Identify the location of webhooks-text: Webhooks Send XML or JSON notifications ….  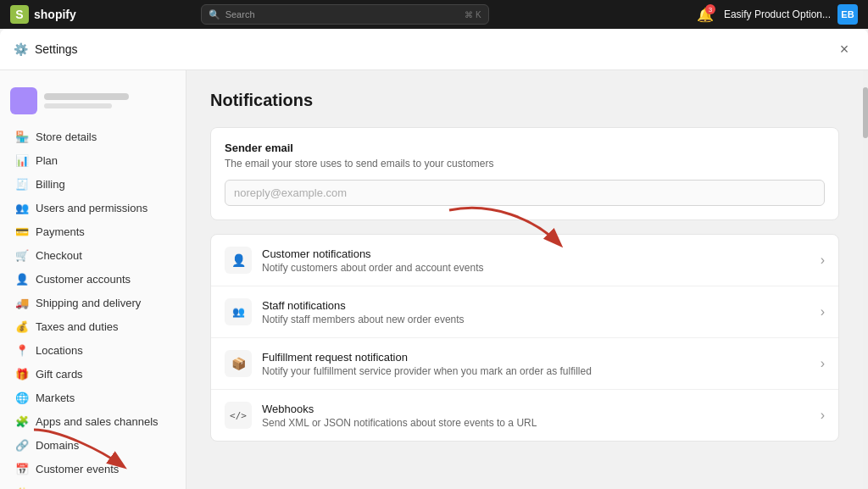
(536, 415).